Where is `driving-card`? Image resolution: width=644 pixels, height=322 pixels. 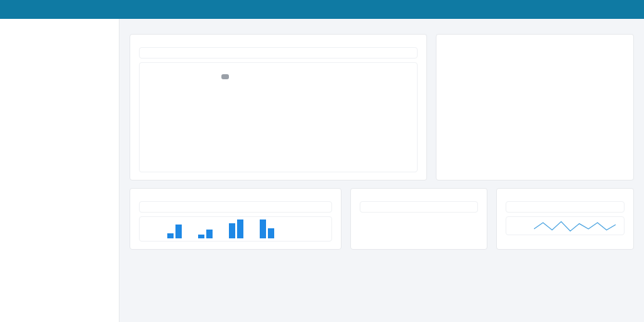 driving-card is located at coordinates (235, 219).